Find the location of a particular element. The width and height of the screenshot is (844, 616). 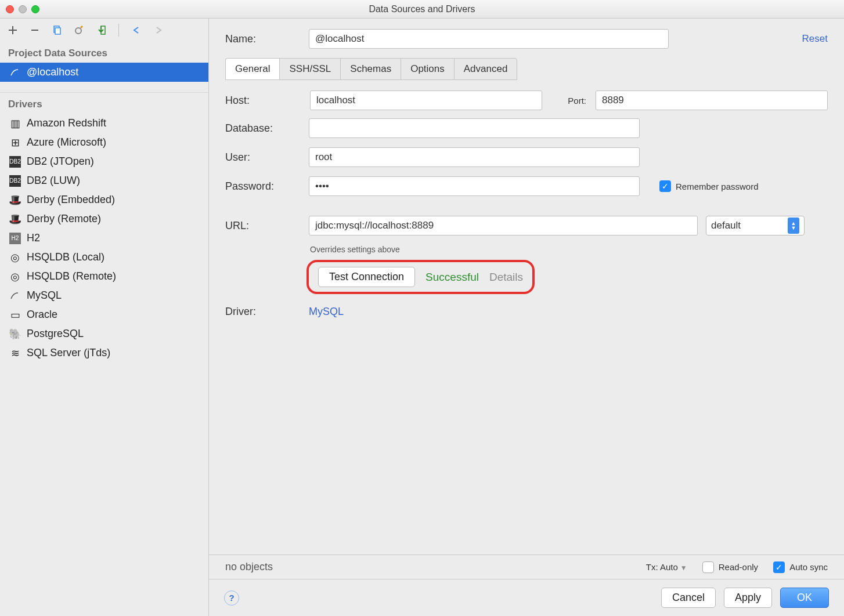

test-connection-group: Test Connection Successful Details is located at coordinates (420, 277).